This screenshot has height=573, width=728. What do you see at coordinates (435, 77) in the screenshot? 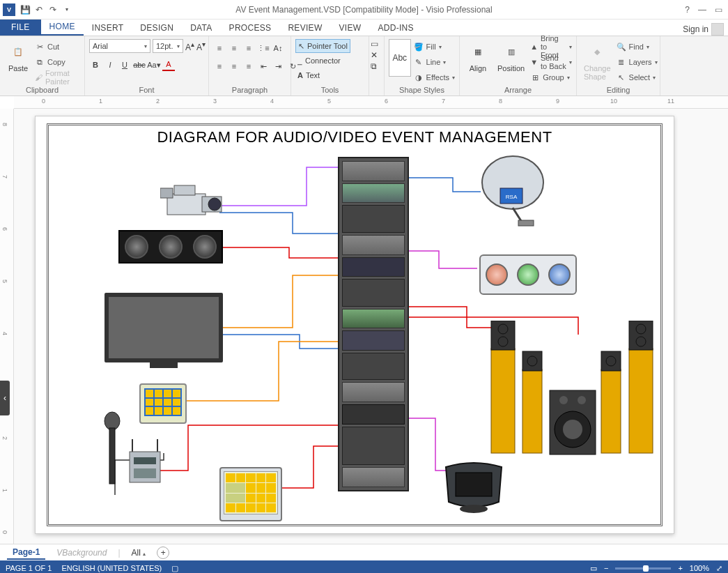
I see `effects-button: ◑Effects▾` at bounding box center [435, 77].